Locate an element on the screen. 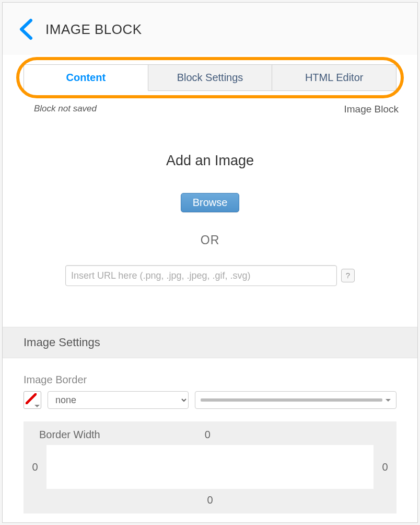 This screenshot has width=420, height=525. save-status: Block not saved is located at coordinates (65, 109).